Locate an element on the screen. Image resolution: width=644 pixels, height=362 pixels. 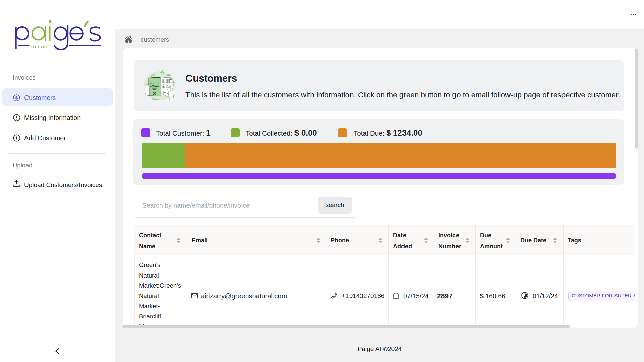
svg-text: INSTRUCTION is located at coordinates (154, 84).